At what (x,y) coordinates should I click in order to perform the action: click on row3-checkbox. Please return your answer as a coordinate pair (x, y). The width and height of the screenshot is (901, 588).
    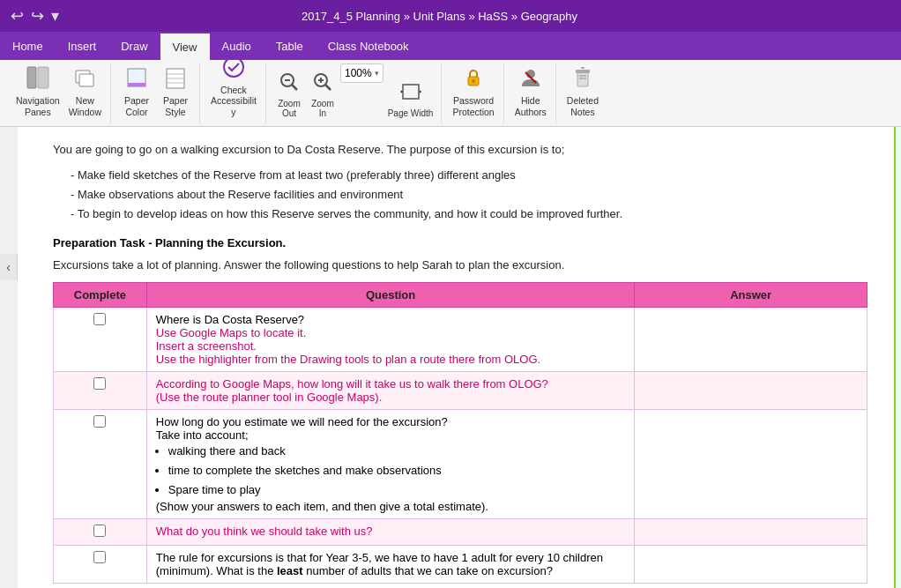
    Looking at the image, I should click on (100, 421).